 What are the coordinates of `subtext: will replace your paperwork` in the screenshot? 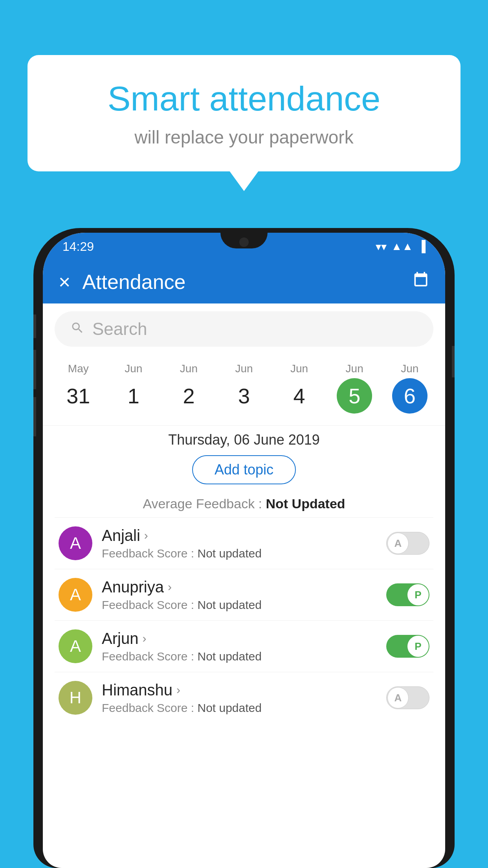 It's located at (244, 137).